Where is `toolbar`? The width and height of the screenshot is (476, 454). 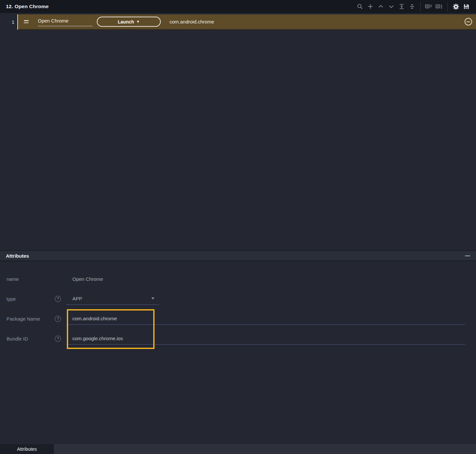 toolbar is located at coordinates (413, 7).